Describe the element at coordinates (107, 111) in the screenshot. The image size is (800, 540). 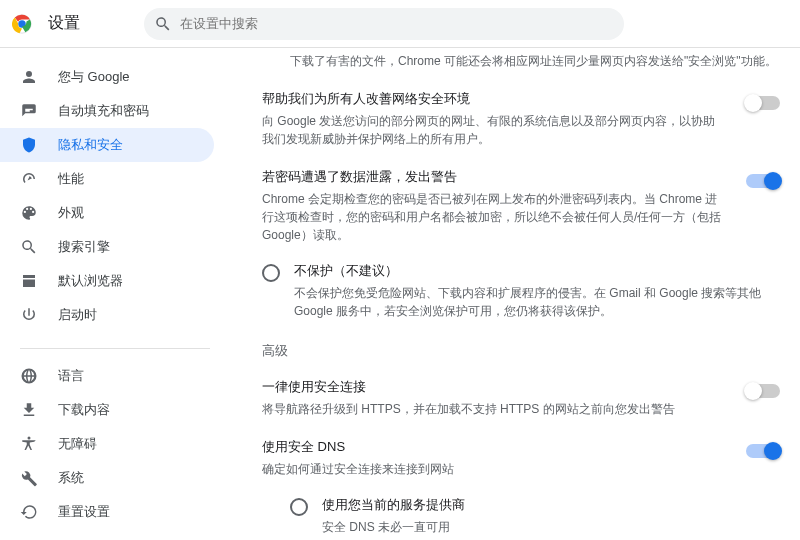
I see `sidebar-item-autofill: 自动填充和密码` at that location.